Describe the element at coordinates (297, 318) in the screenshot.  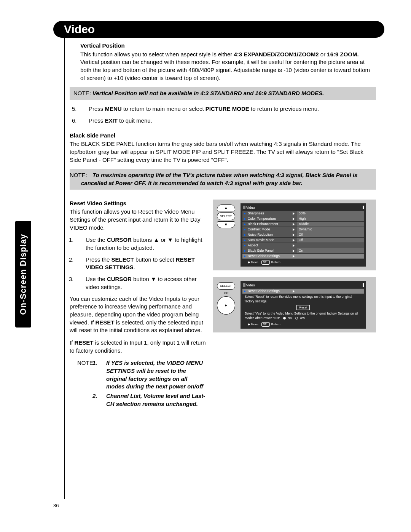
I see `radio-empty-icon` at that location.